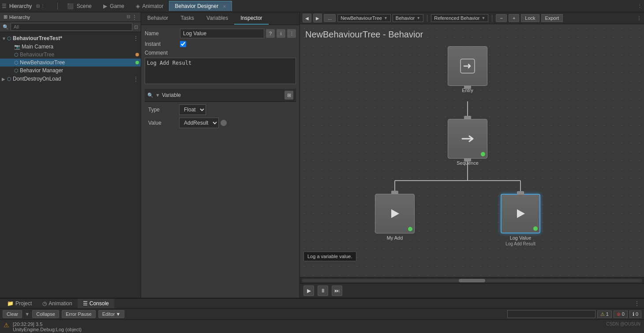 This screenshot has height=333, width=644. I want to click on var-value-dot-btn, so click(224, 123).